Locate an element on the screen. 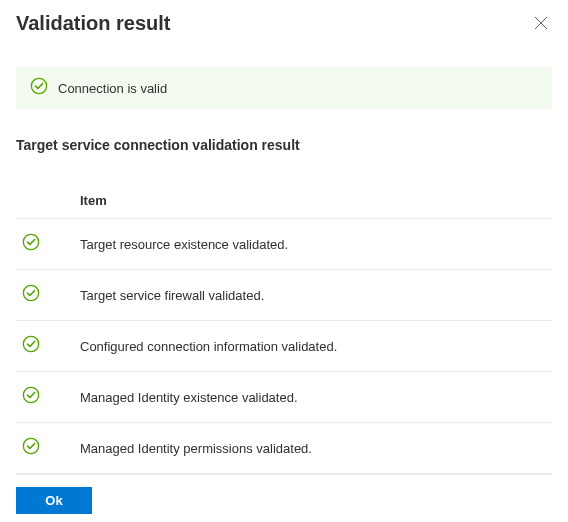 The image size is (568, 522). table-row: Managed Identity permissions validated. is located at coordinates (284, 448).